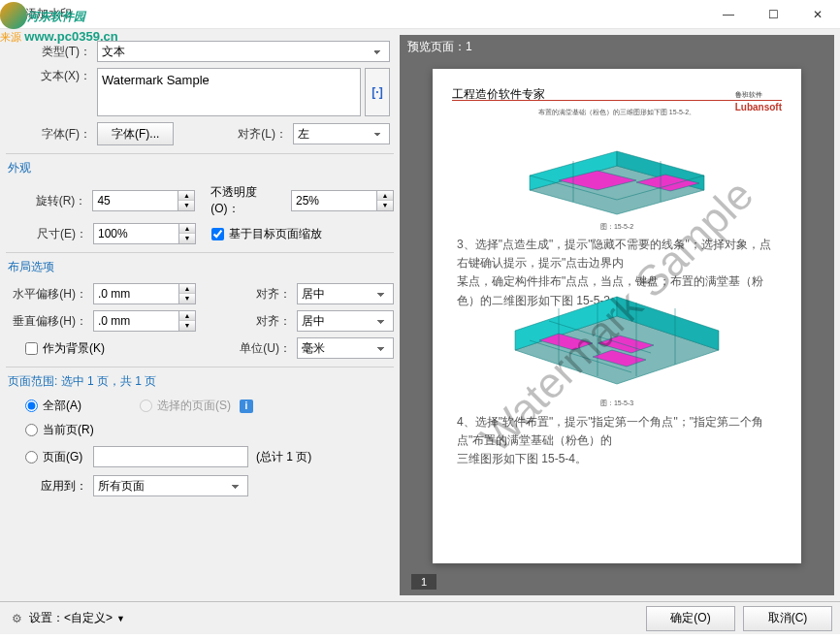 This screenshot has height=639, width=840. Describe the element at coordinates (263, 349) in the screenshot. I see `unit-label: 单位(U)：` at that location.